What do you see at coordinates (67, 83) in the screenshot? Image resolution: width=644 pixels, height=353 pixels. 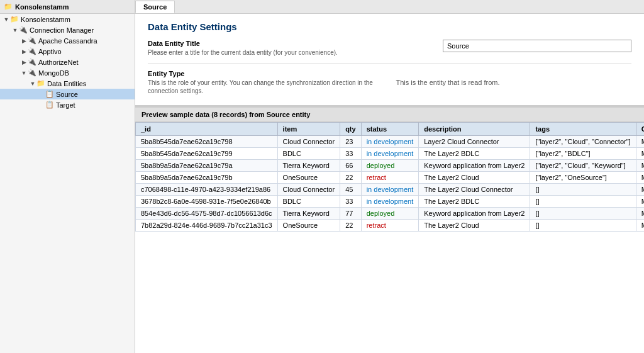 I see `sidebar-item-data-entities: ▼📁Data Entities` at bounding box center [67, 83].